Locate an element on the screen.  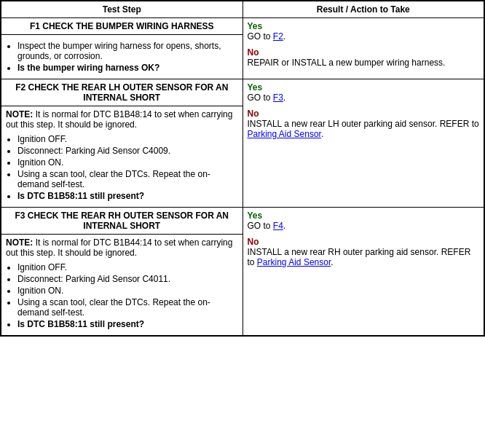
step-list-f1: Inspect the bumper wiring harness for op… is located at coordinates (128, 57).